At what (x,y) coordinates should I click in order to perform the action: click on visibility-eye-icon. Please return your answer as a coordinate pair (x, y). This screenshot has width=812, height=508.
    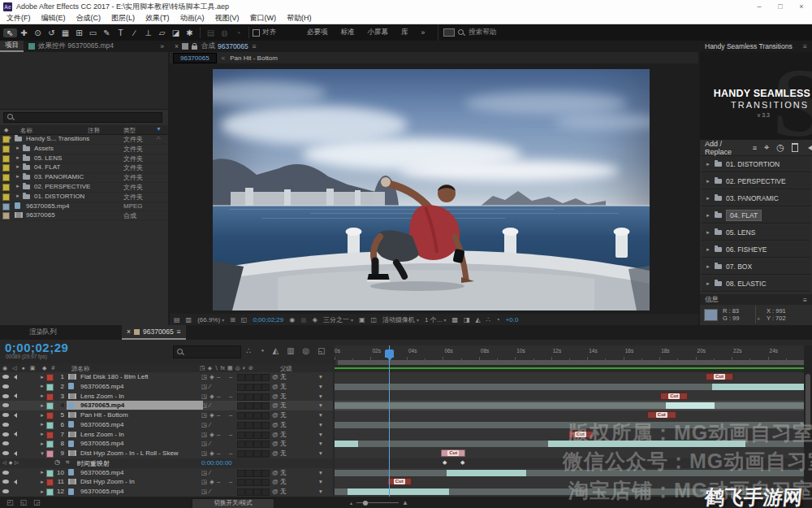
    Looking at the image, I should click on (6, 491).